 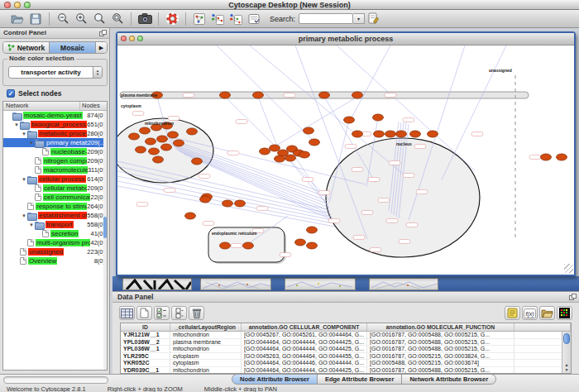 I want to click on column-header: _cellularLayoutRegion, so click(x=206, y=327).